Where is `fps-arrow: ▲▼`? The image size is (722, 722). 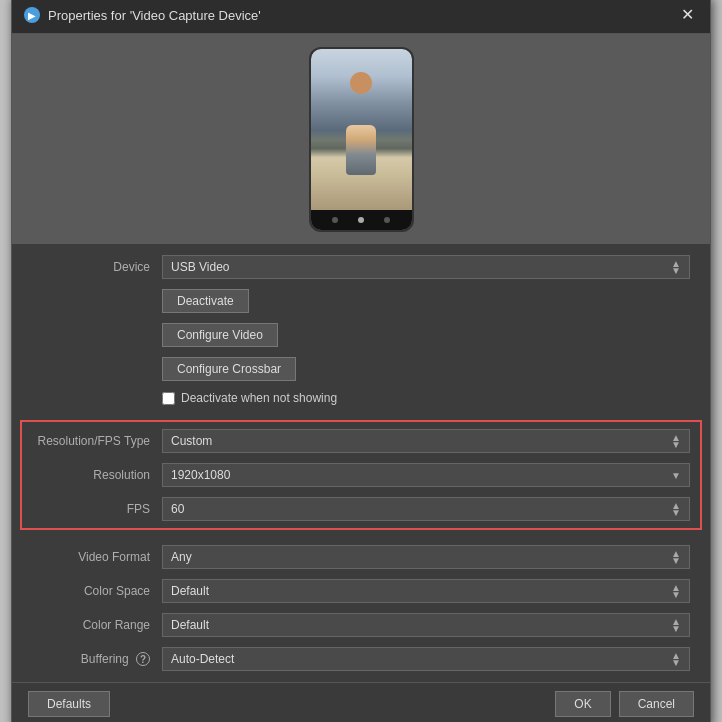
fps-arrow: ▲▼ is located at coordinates (676, 509).